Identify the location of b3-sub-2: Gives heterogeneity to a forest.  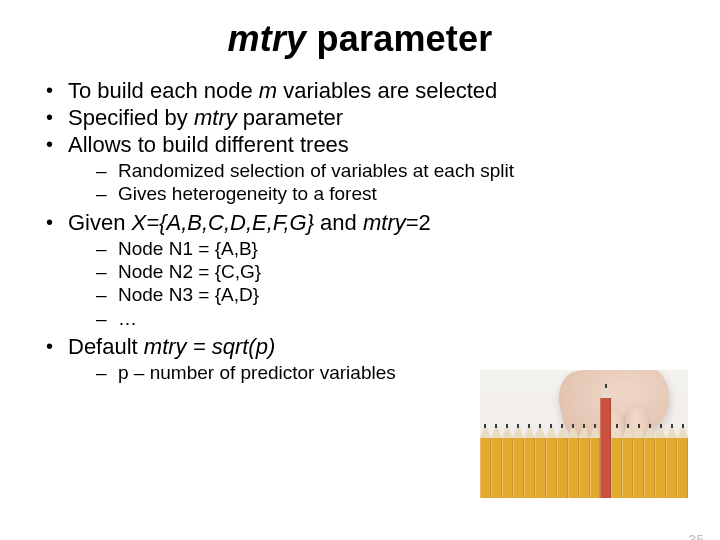
(379, 194).